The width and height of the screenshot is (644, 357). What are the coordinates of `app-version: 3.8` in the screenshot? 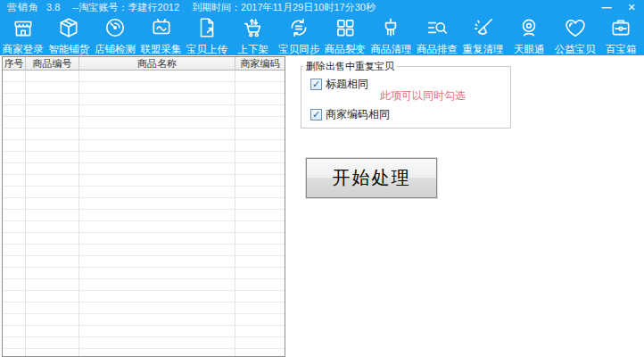 It's located at (54, 7).